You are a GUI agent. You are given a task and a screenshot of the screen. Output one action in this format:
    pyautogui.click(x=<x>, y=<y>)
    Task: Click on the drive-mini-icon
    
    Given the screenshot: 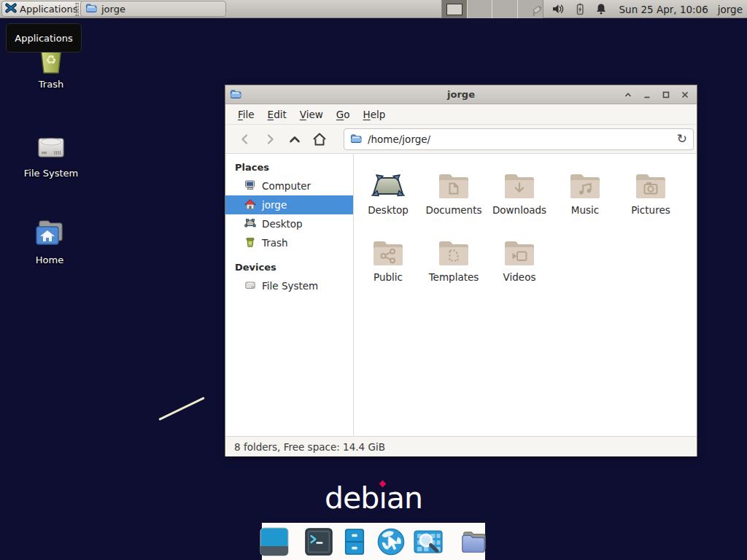 What is the action you would take?
    pyautogui.click(x=250, y=286)
    